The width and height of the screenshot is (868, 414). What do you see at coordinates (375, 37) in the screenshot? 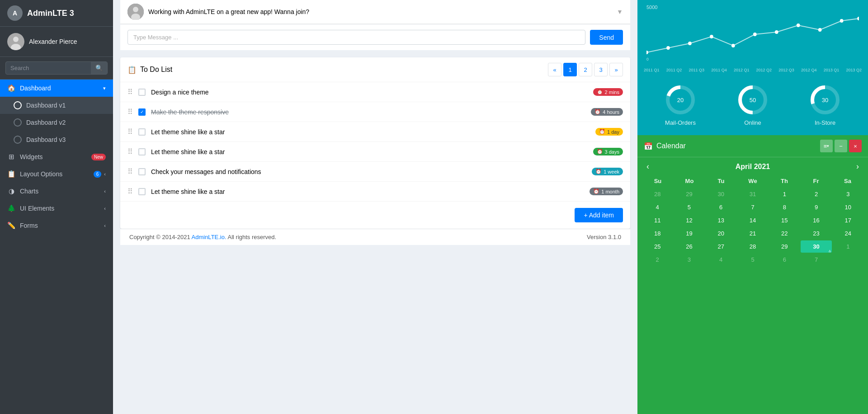
I see `message-input-area: Send` at bounding box center [375, 37].